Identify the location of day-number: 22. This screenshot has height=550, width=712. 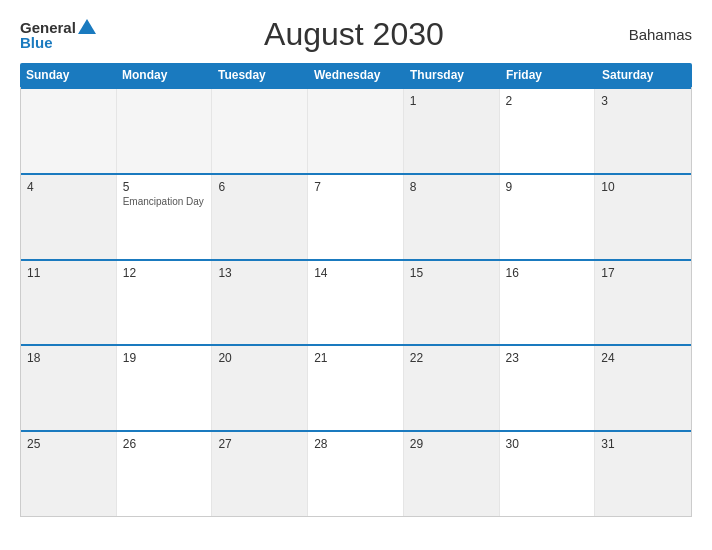
(452, 358).